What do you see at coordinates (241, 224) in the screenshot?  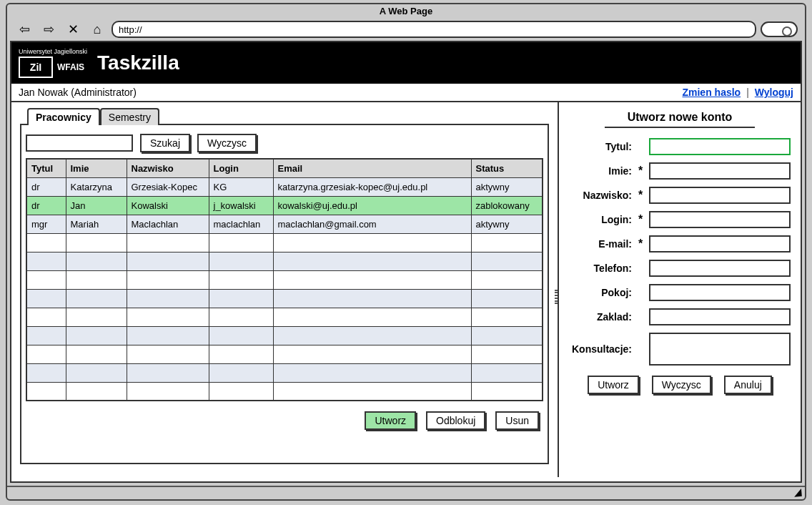 I see `cell-login: maclachlan` at bounding box center [241, 224].